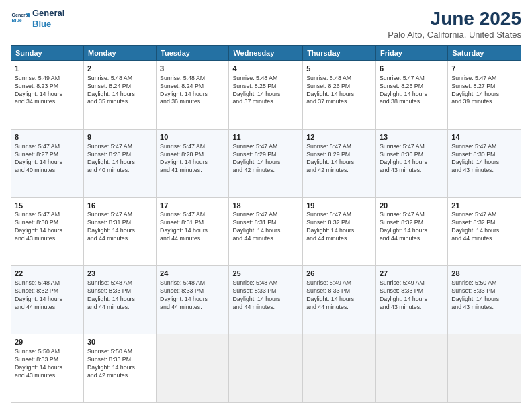 The width and height of the screenshot is (532, 411). I want to click on day-number: 22, so click(47, 274).